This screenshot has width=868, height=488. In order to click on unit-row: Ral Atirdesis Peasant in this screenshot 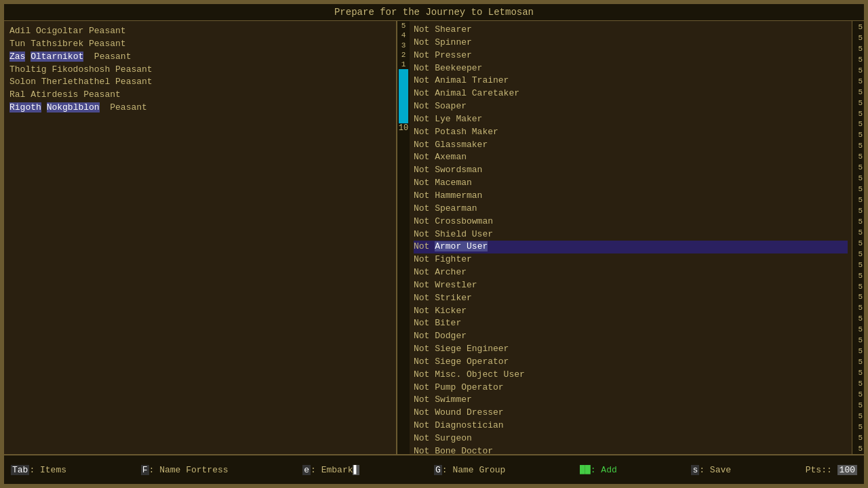, I will do `click(200, 95)`.